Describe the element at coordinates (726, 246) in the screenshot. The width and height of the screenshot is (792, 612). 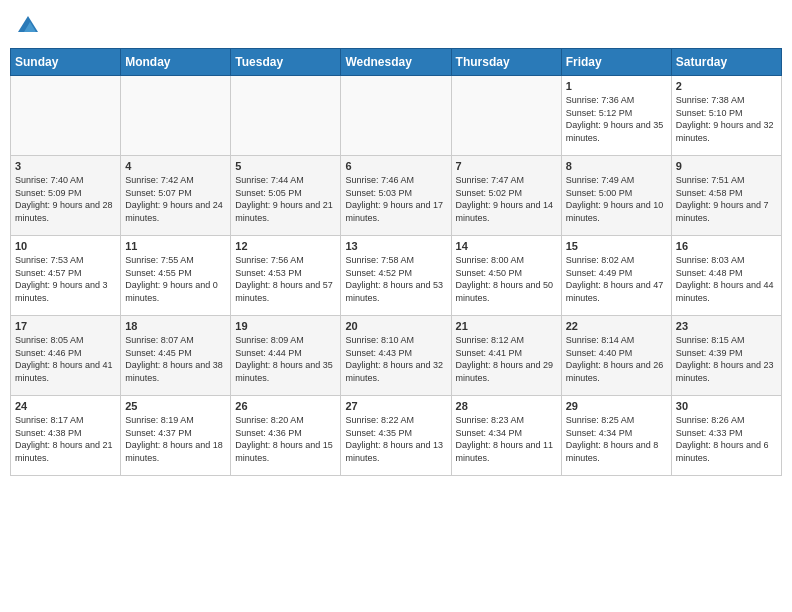
I see `day-number: 16` at that location.